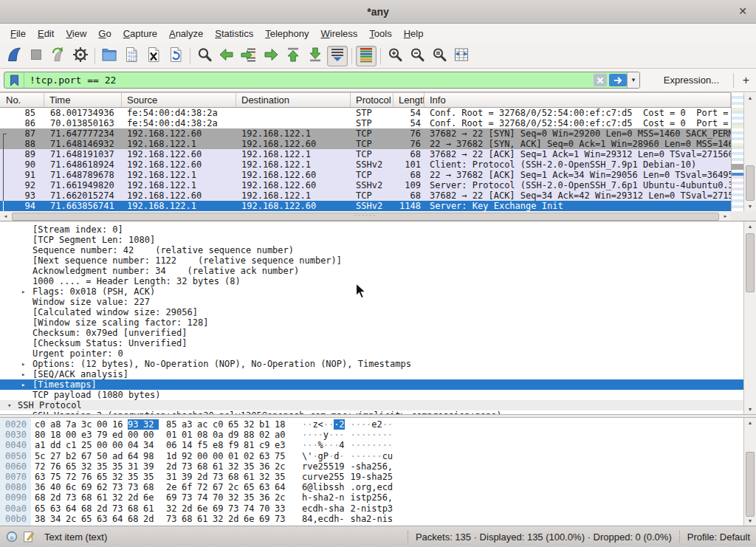 The height and width of the screenshot is (547, 756). What do you see at coordinates (372, 354) in the screenshot?
I see `detail-line: Urgent pointer: 0` at bounding box center [372, 354].